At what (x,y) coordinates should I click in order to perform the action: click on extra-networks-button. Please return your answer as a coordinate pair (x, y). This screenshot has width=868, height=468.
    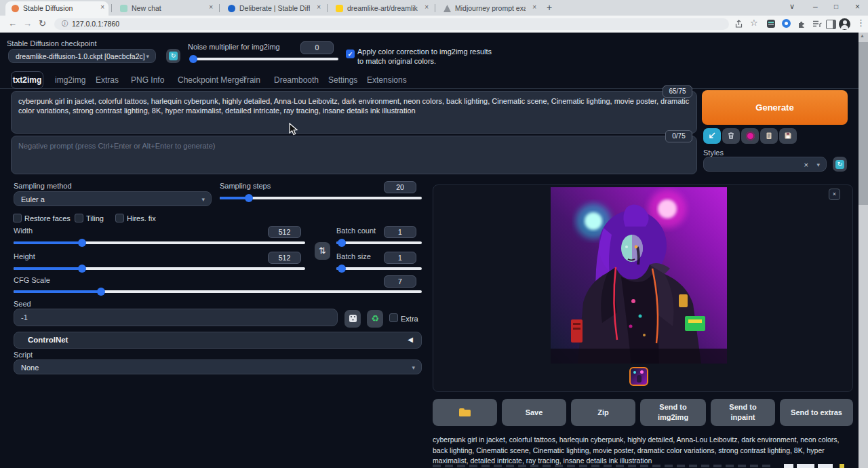
    Looking at the image, I should click on (750, 136).